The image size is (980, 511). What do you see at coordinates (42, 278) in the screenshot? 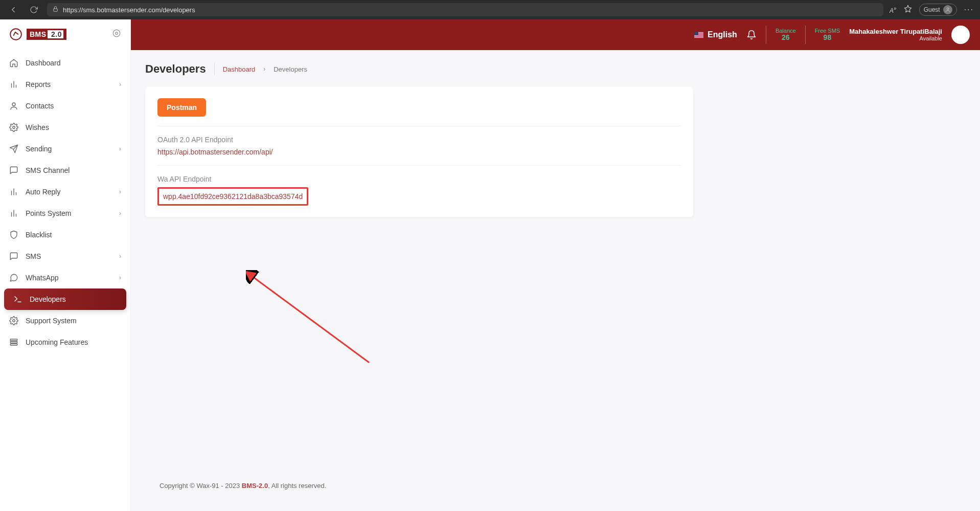
I see `sidebar-item-label: WhatsApp` at bounding box center [42, 278].